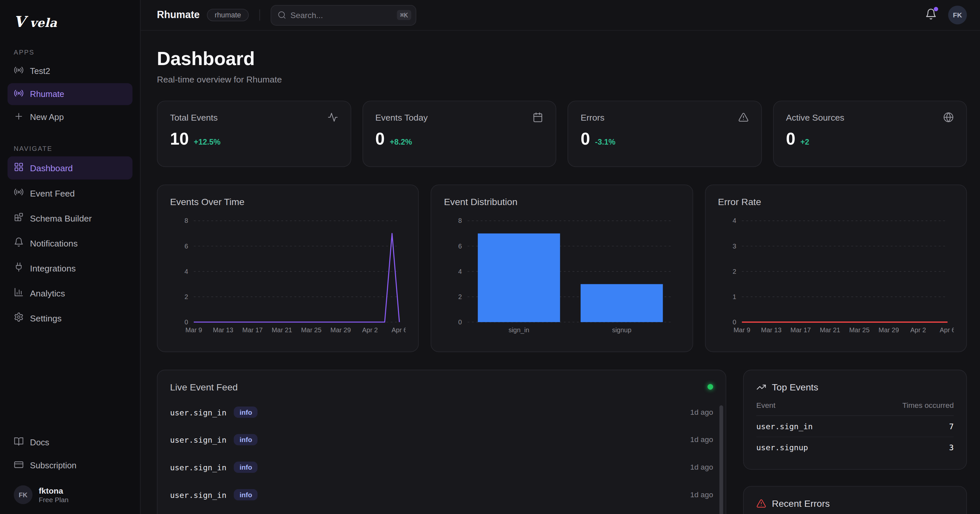  I want to click on section-label-navigate: NAVIGATE, so click(70, 148).